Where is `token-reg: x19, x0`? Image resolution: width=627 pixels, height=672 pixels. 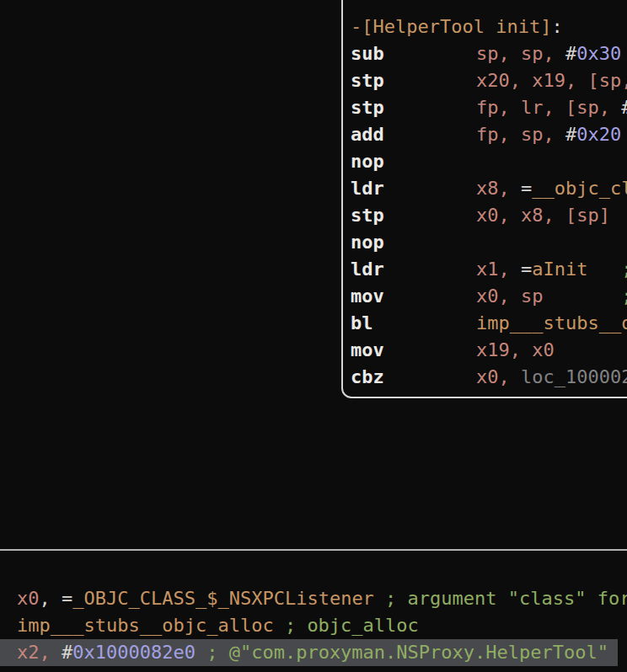 token-reg: x19, x0 is located at coordinates (516, 350).